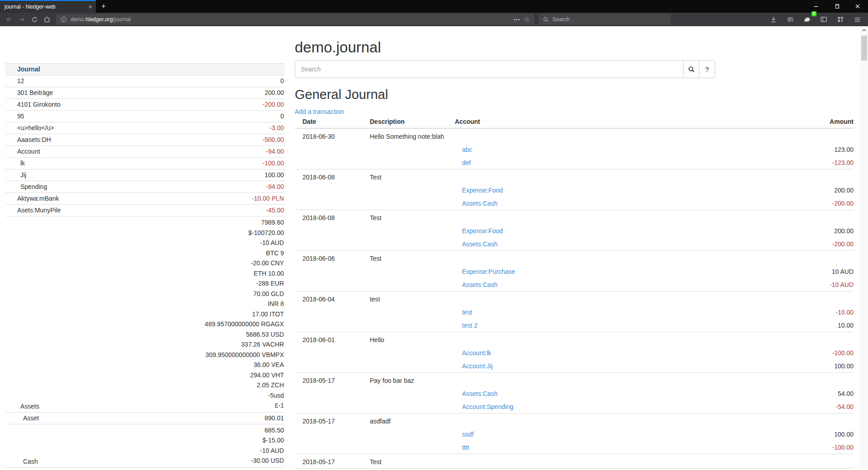 The width and height of the screenshot is (868, 470). Describe the element at coordinates (707, 69) in the screenshot. I see `search-help-button: ?` at that location.